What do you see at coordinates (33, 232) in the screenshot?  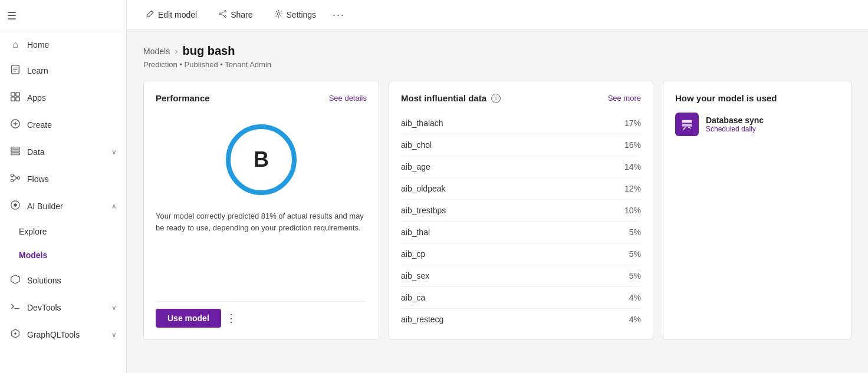 I see `sidebar-item-label: Explore` at bounding box center [33, 232].